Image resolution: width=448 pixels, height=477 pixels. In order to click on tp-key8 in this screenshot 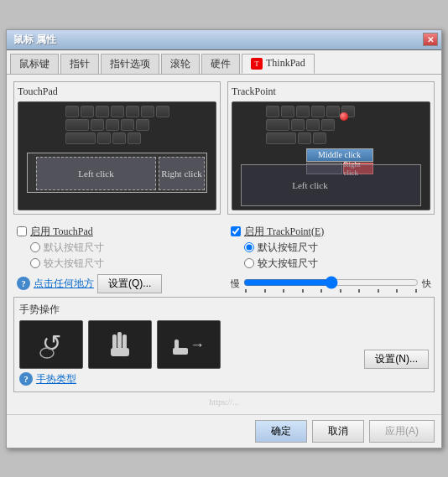, I will do `click(298, 125)`.